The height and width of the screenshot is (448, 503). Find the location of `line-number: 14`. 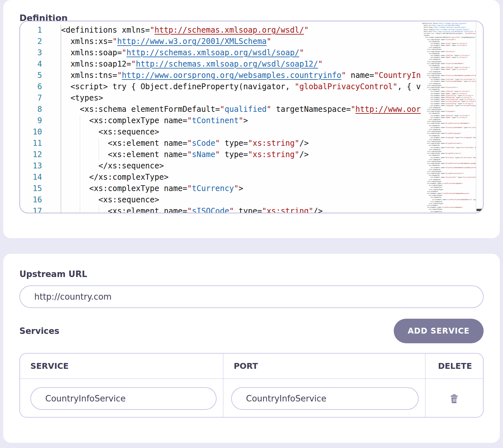

line-number: 14 is located at coordinates (31, 177).